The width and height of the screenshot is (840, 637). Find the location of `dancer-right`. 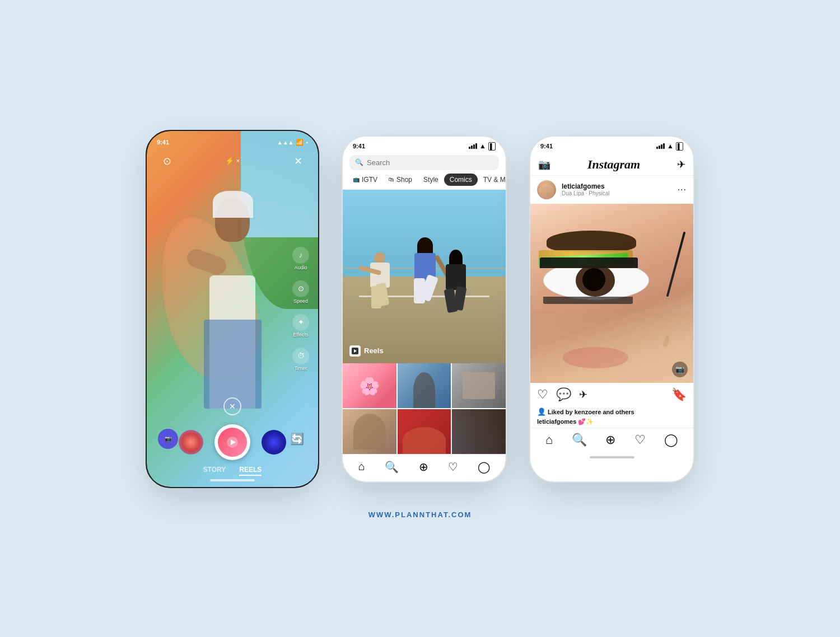

dancer-right is located at coordinates (456, 288).